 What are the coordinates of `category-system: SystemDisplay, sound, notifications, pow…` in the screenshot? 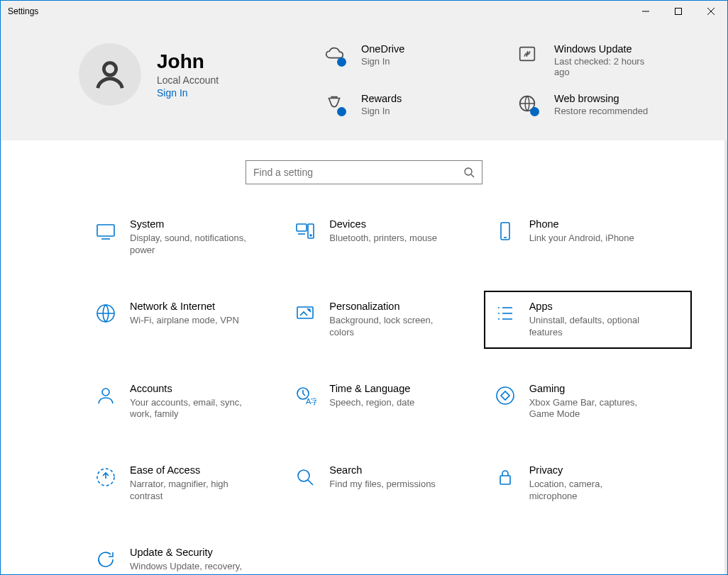 It's located at (189, 238).